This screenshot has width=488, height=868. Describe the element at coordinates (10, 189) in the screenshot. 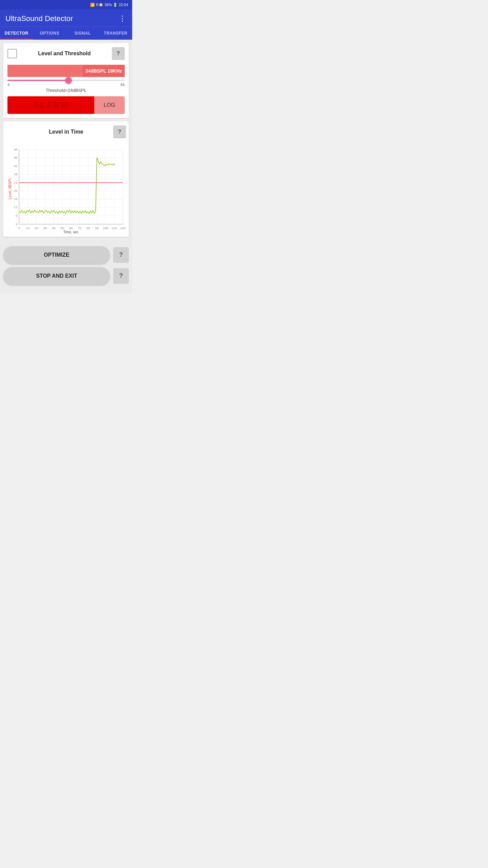

I see `svg-text: Level, dBSPL` at that location.